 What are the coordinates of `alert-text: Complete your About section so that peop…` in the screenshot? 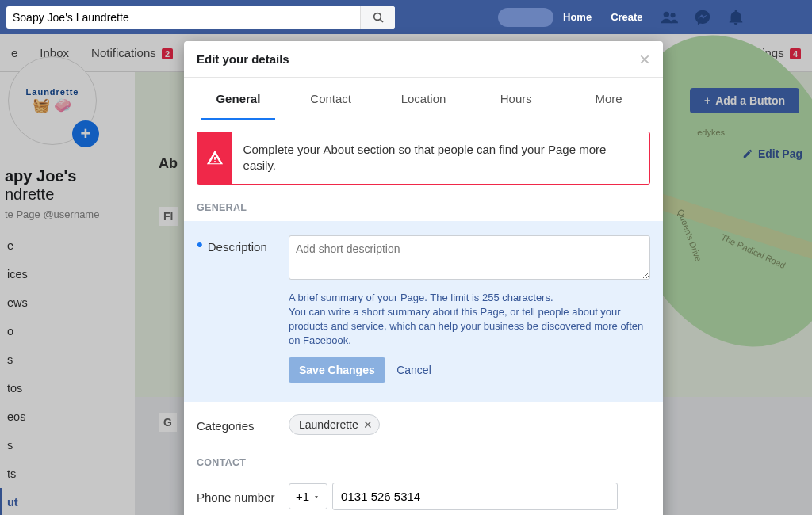 It's located at (441, 158).